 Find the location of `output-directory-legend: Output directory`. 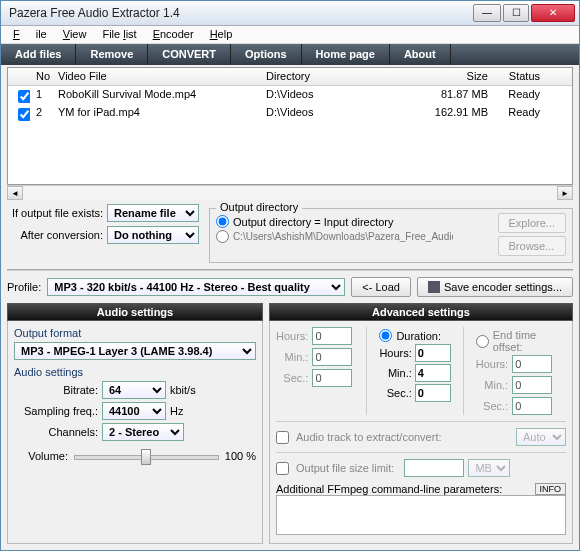

output-directory-legend: Output directory is located at coordinates (259, 207).